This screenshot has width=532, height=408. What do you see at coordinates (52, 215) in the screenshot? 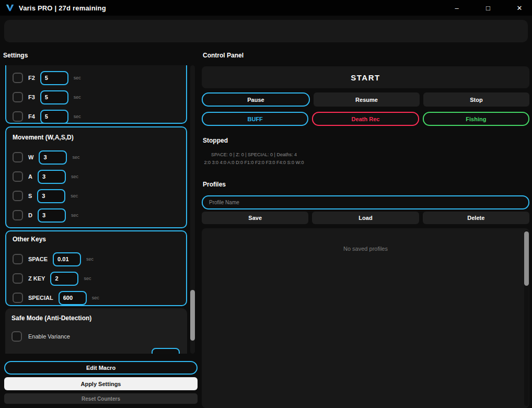
I see `duration-input-d` at bounding box center [52, 215].